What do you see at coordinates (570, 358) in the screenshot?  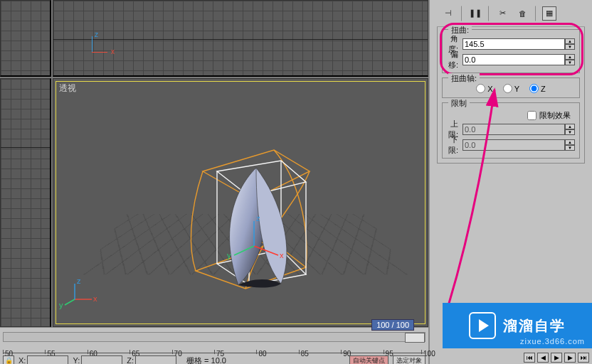 I see `next-frame-icon: ▶` at bounding box center [570, 358].